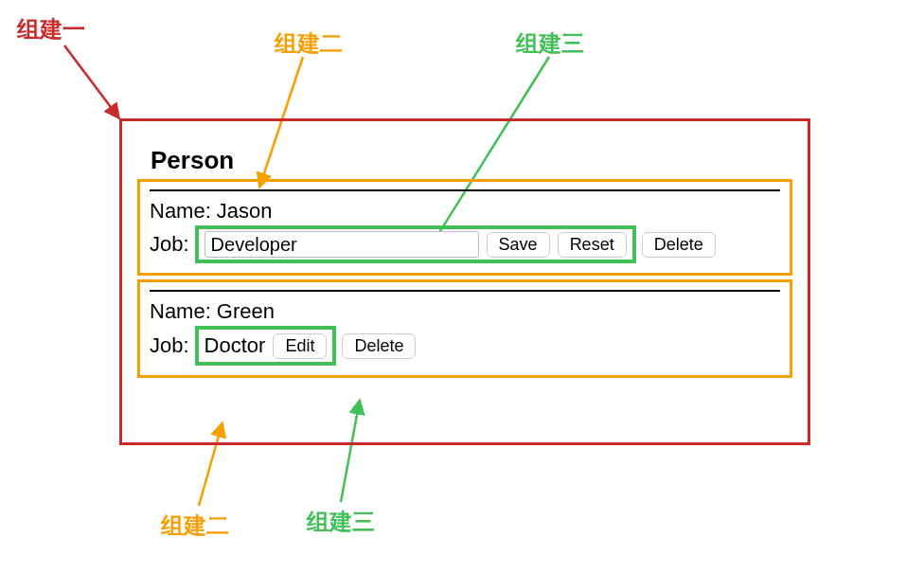 The height and width of the screenshot is (574, 924). I want to click on annotation-three-bottom: 组建三, so click(341, 522).